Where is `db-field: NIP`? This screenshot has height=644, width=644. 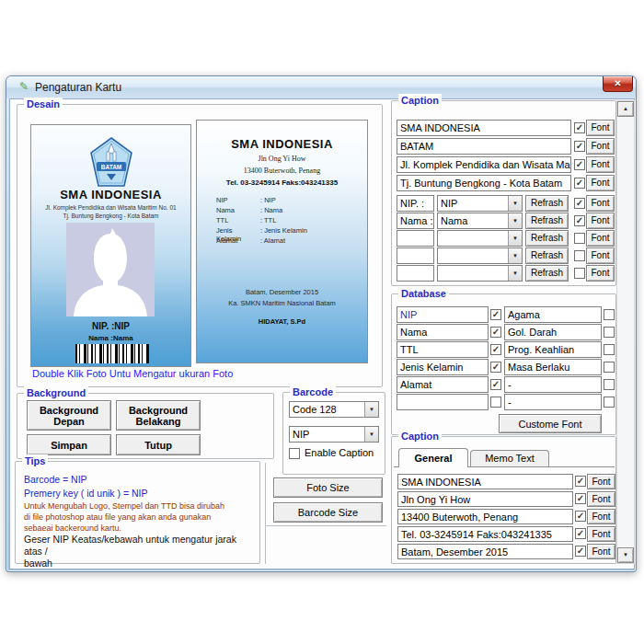 db-field: NIP is located at coordinates (443, 315).